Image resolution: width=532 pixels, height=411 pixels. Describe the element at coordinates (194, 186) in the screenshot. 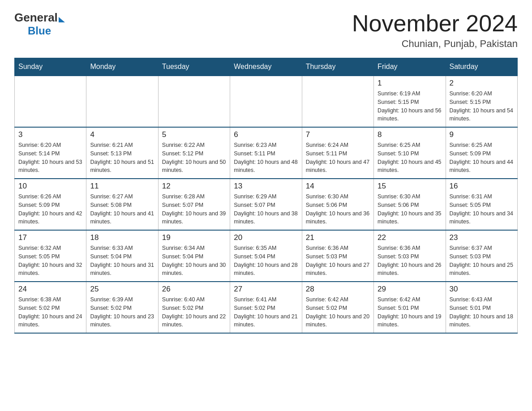

I see `day-number: 12` at that location.